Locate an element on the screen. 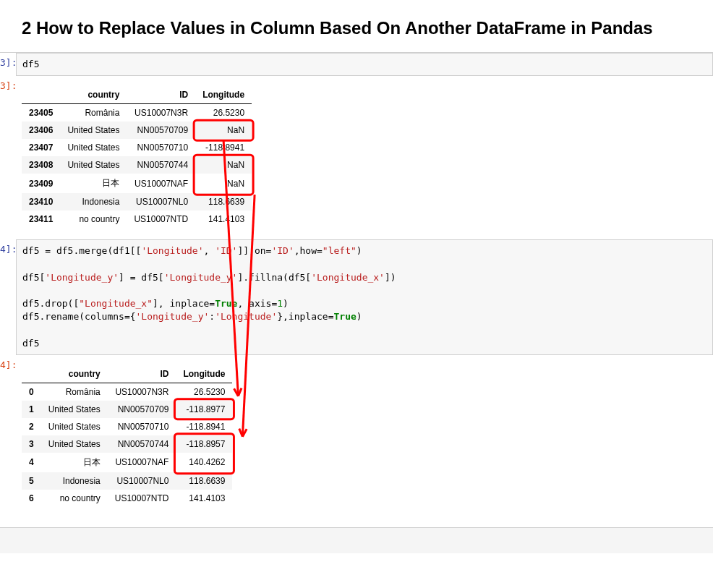  dataframe-table: countryIDLongitude 23405RomâniaUS10007N3… is located at coordinates (137, 157).